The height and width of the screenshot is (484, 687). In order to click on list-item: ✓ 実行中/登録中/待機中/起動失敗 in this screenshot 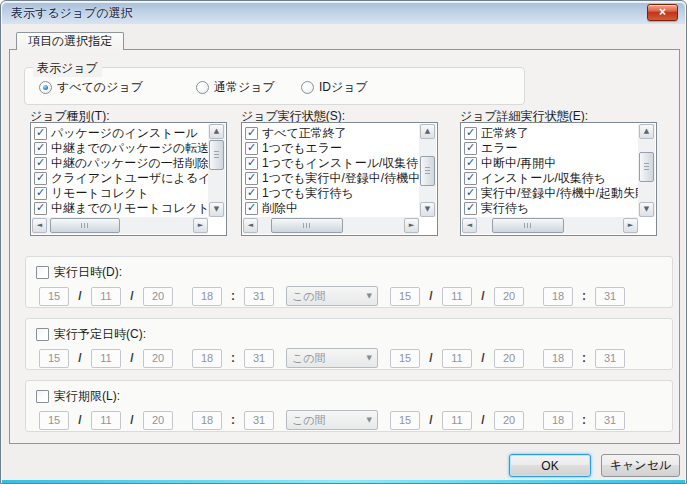, I will do `click(551, 194)`.